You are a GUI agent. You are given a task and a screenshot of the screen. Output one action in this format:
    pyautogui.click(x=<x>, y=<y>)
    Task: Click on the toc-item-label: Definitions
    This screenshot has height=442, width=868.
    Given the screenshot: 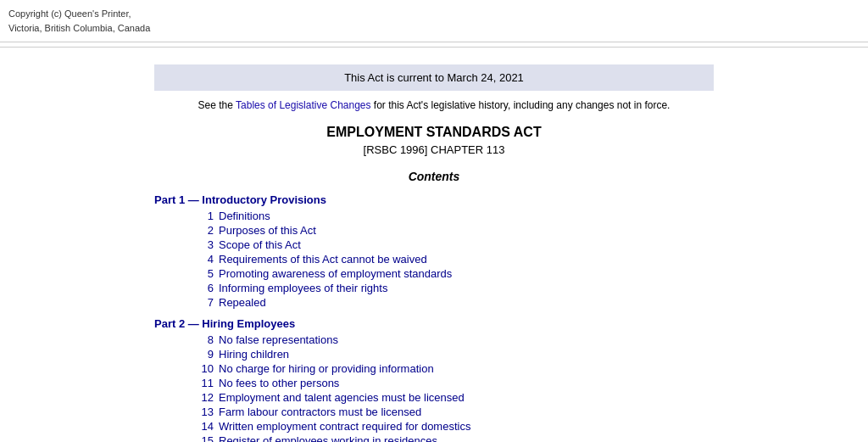 What is the action you would take?
    pyautogui.click(x=244, y=215)
    